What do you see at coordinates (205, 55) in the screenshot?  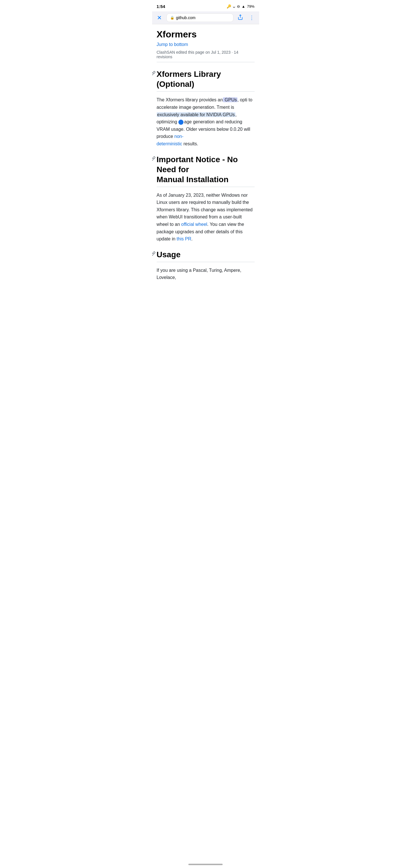 I see `edit-info: ClashSAN edited this page on Jul 1, 2023…` at bounding box center [205, 55].